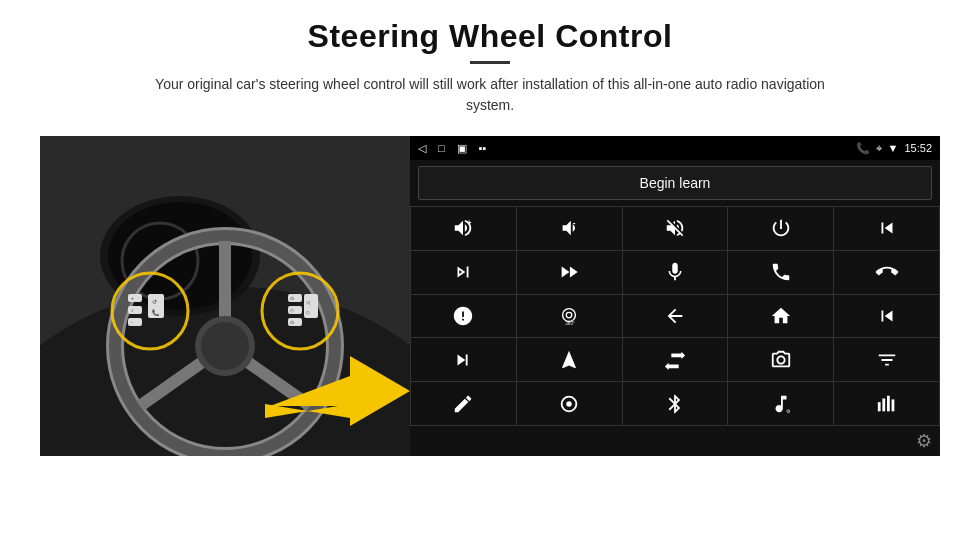 The image size is (980, 544). I want to click on subtitle: Your original car's steering wheel contr…, so click(490, 95).